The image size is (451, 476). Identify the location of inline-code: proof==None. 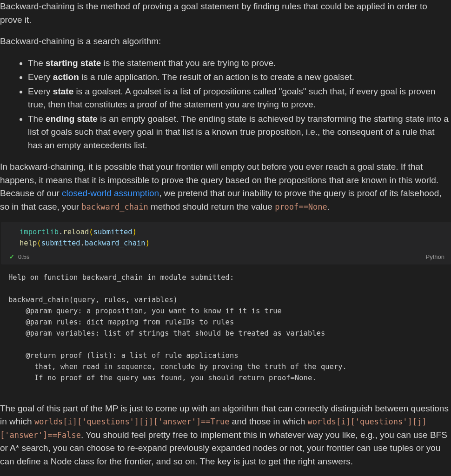
(301, 207).